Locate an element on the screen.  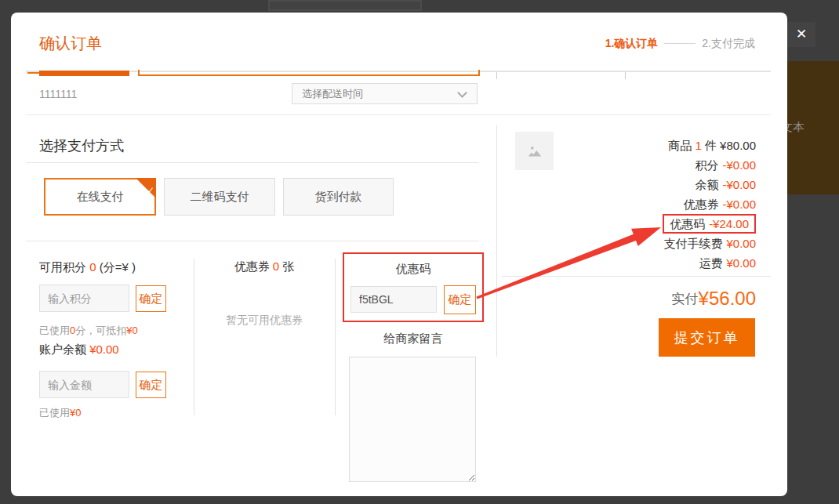
merchant-message-textarea is located at coordinates (412, 419).